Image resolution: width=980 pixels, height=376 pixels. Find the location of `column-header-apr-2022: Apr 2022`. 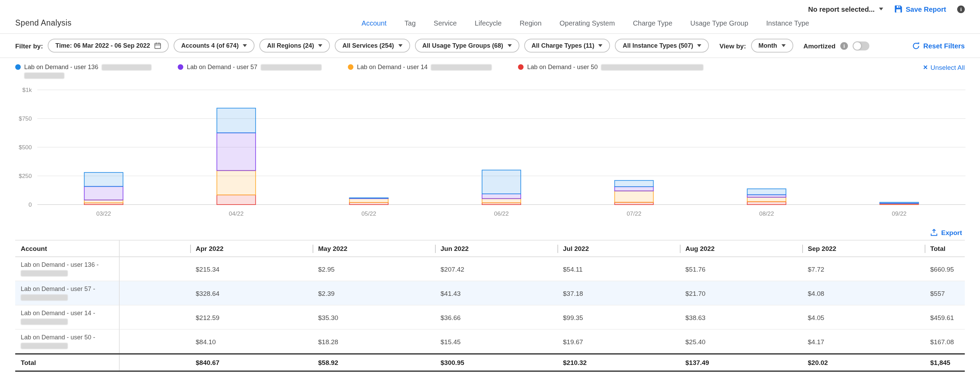

column-header-apr-2022: Apr 2022 is located at coordinates (251, 249).